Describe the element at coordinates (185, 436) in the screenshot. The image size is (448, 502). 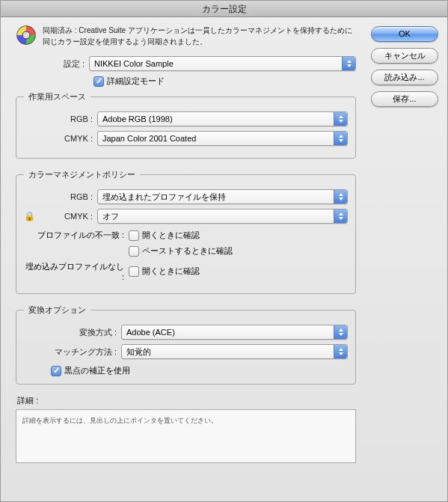
I see `details-box: 詳細を表示するには、見出しの上にポインタを置いてください。` at that location.